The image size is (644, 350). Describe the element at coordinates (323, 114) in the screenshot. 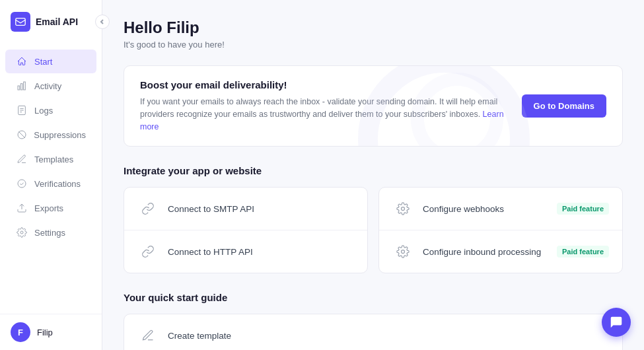

I see `boost-description: If you want your emails to always reach …` at that location.